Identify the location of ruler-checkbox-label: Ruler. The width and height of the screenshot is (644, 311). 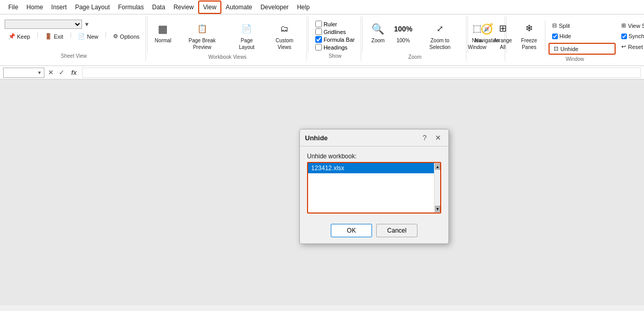
(335, 24).